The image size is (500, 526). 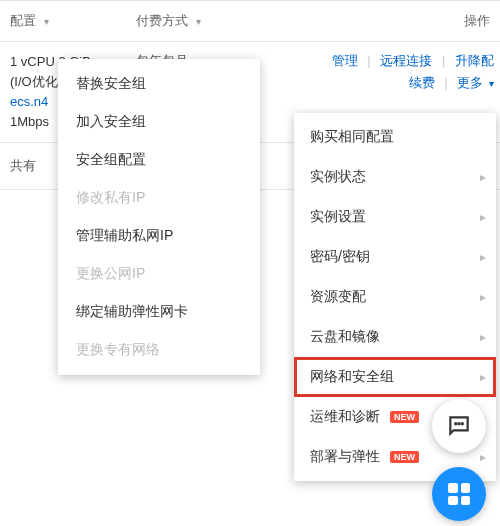 I want to click on op-more-label: 更多, so click(x=470, y=82).